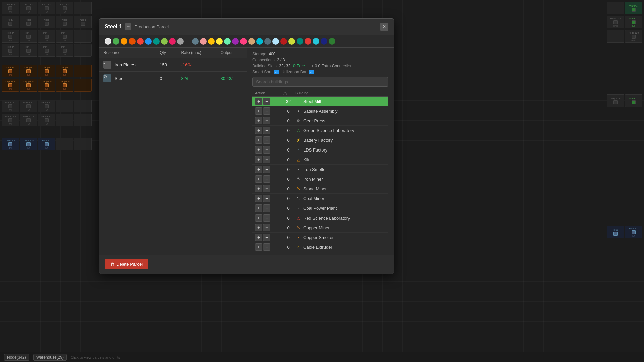 This screenshot has width=644, height=362. I want to click on building-row: + − 0 - Coal Power Plant, so click(320, 208).